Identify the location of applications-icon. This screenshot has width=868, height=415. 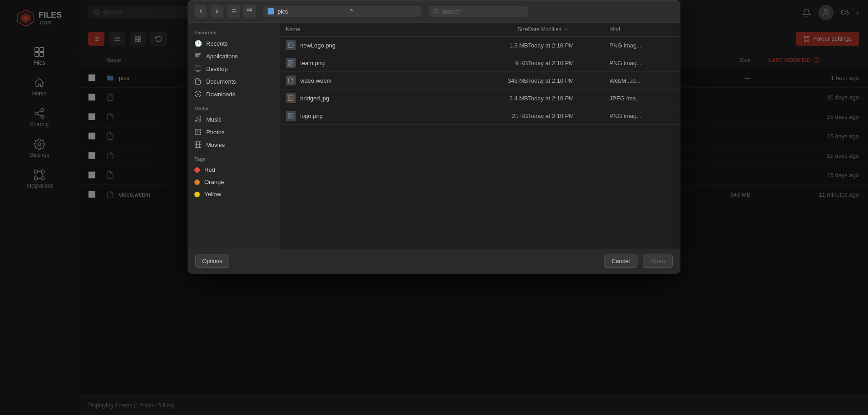
(198, 56).